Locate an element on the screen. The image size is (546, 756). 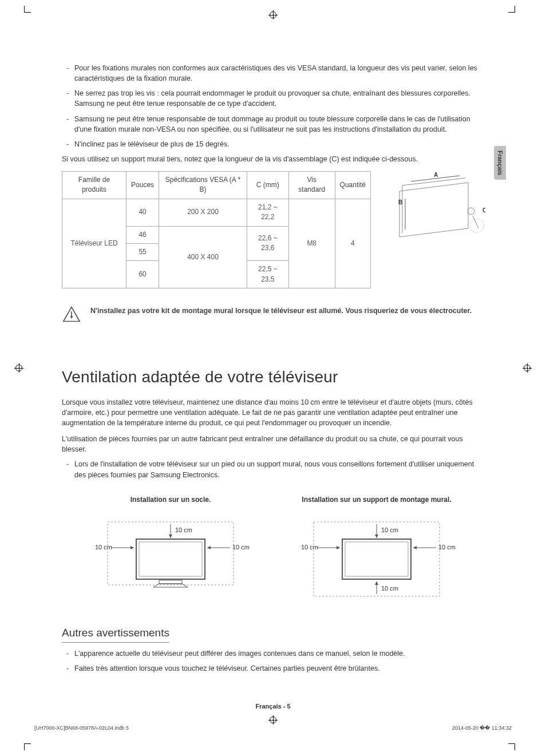
th-qty: Quantité is located at coordinates (353, 185).